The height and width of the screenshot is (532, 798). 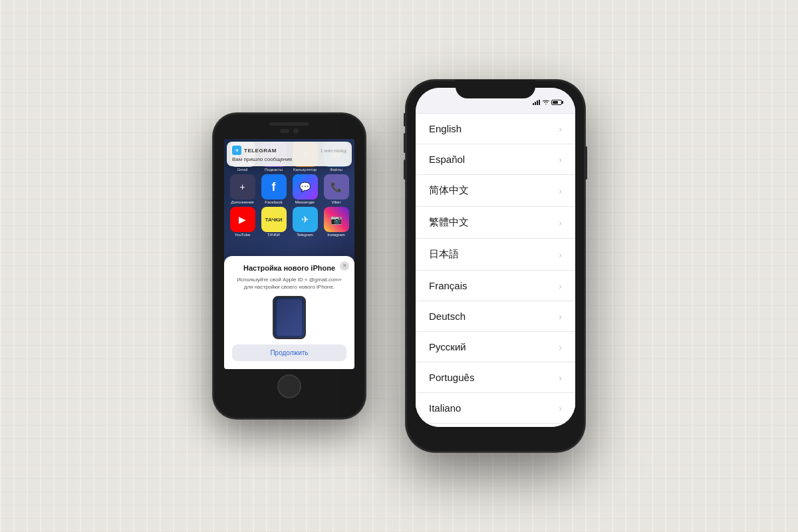 What do you see at coordinates (336, 235) in the screenshot?
I see `instagram-label: Instagram` at bounding box center [336, 235].